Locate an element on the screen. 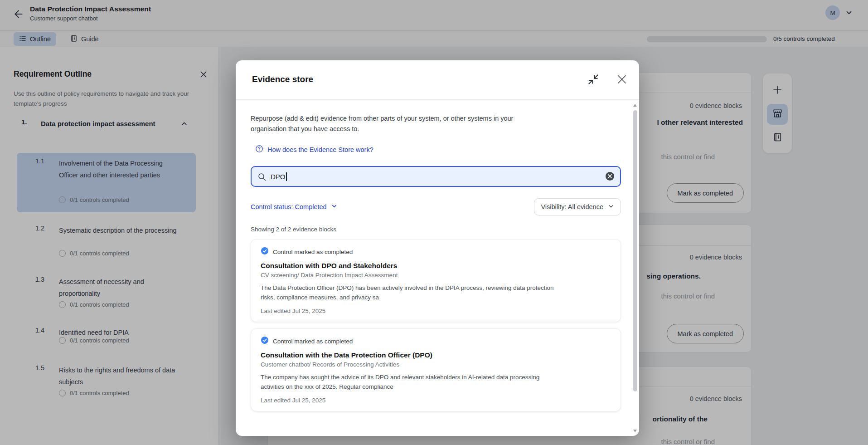  control-status-filter: Control status: Completed is located at coordinates (294, 207).